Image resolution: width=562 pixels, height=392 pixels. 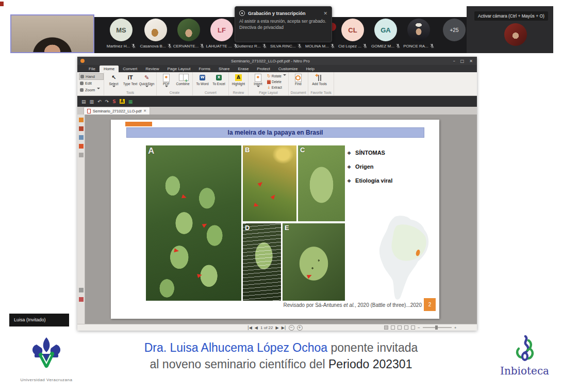 What do you see at coordinates (252, 46) in the screenshot?
I see `participant-name-row: Gutierrez R...` at bounding box center [252, 46].